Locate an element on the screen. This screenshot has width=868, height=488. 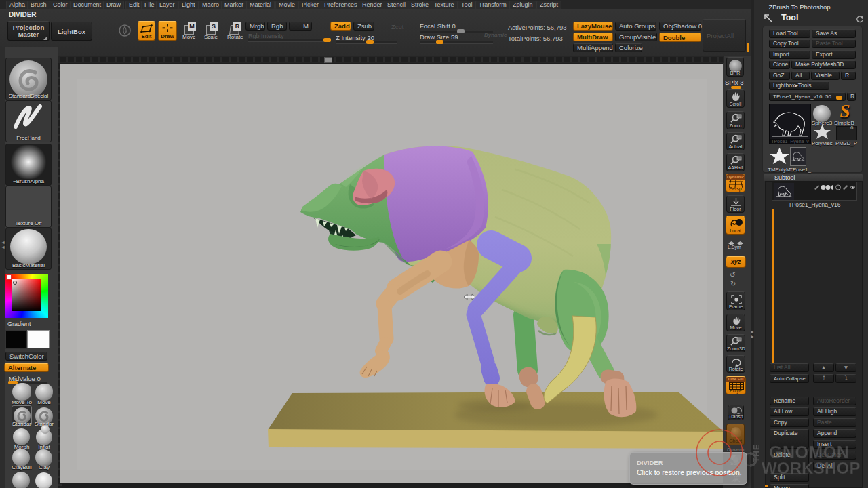
svg-text: WORKSHOP is located at coordinates (811, 468).